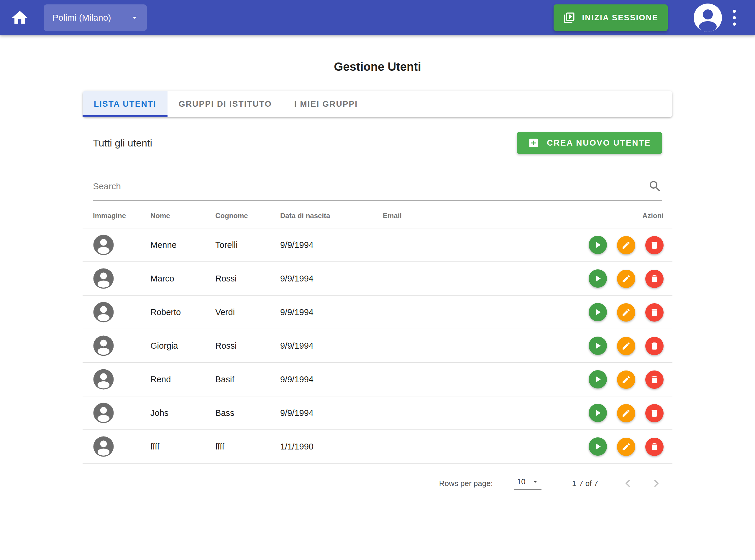  I want to click on organization-select: Polimi (Milano), so click(95, 18).